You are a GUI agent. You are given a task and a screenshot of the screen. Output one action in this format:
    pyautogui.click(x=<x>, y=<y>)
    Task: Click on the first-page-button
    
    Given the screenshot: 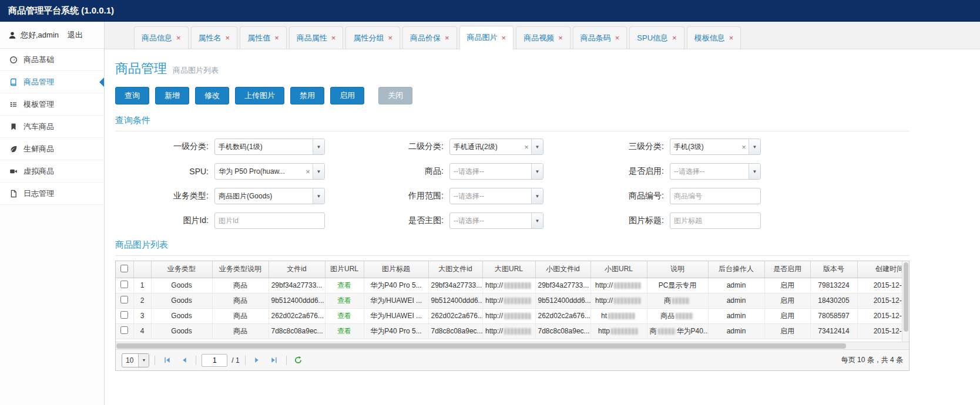 What is the action you would take?
    pyautogui.click(x=167, y=360)
    